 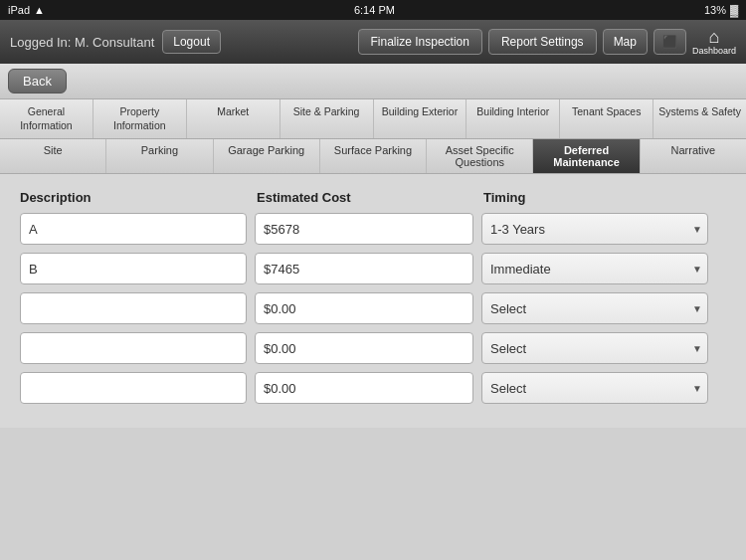 I want to click on timing-select-4: Select Immediate 1-3 Years 4-7 Years 8-1…, so click(x=595, y=348).